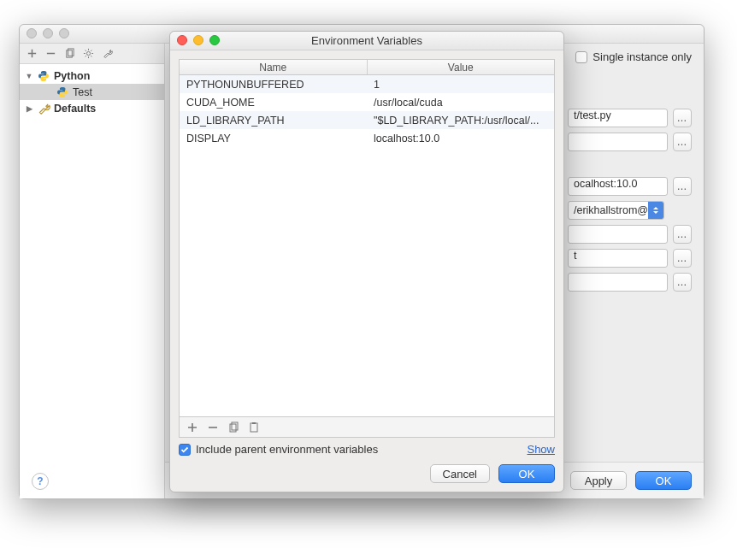 The height and width of the screenshot is (560, 737). Describe the element at coordinates (460, 121) in the screenshot. I see `cell-value: "$LD_LIBRARY_PATH:/usr/local/...` at that location.